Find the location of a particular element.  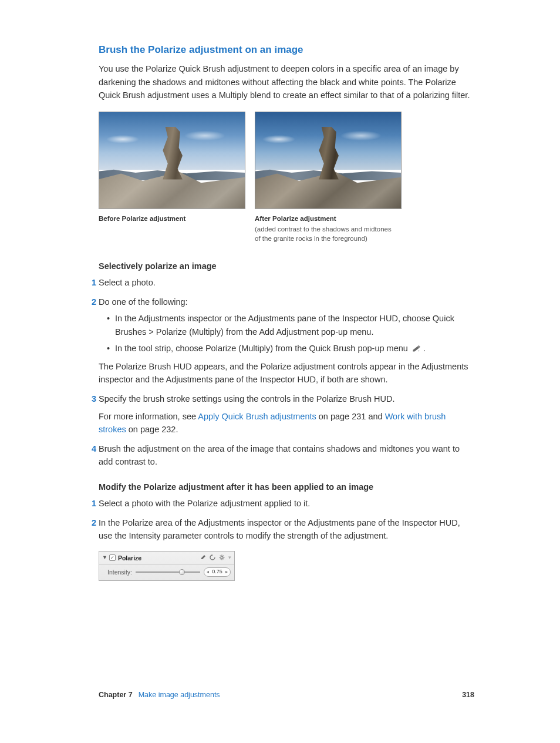

text-fragment: on page 232. is located at coordinates (153, 429).